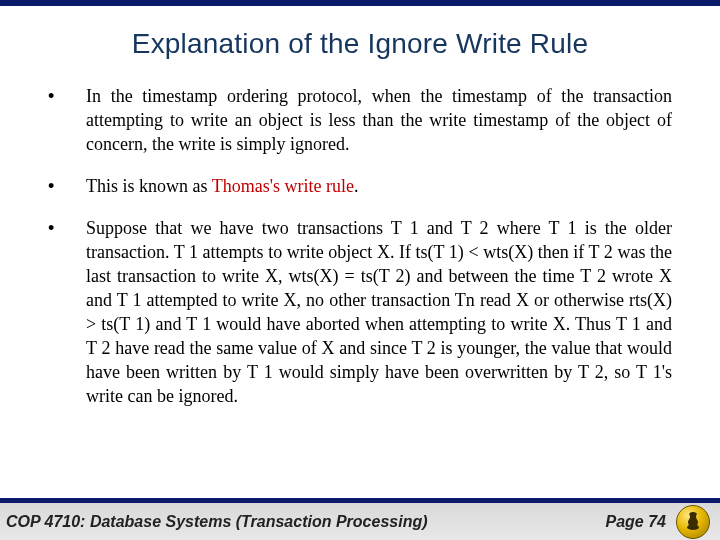 The width and height of the screenshot is (720, 540). What do you see at coordinates (283, 186) in the screenshot?
I see `highlight-text: Thomas's write rule` at bounding box center [283, 186].